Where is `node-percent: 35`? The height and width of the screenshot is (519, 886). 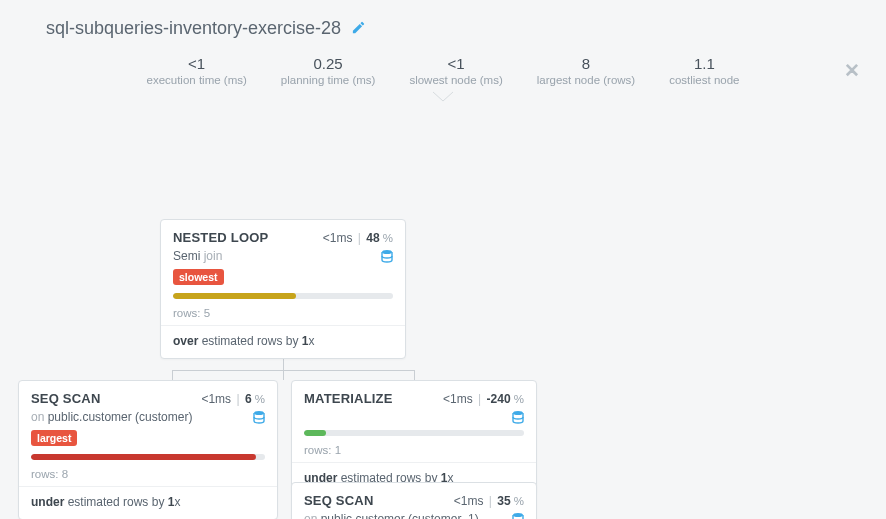
node-percent: 35 is located at coordinates (504, 501).